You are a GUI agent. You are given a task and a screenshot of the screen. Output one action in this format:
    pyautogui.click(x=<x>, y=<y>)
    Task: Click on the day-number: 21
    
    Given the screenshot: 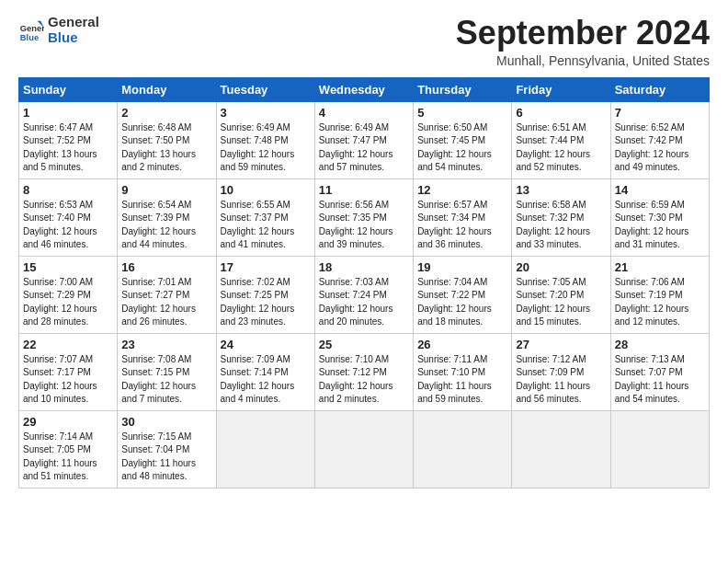 What is the action you would take?
    pyautogui.click(x=660, y=267)
    